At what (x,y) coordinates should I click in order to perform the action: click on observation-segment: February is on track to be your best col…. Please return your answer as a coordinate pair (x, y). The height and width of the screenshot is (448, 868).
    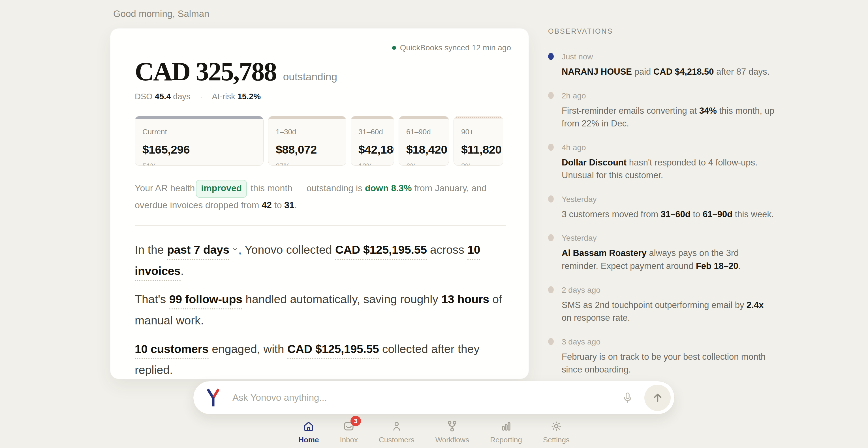
    Looking at the image, I should click on (664, 363).